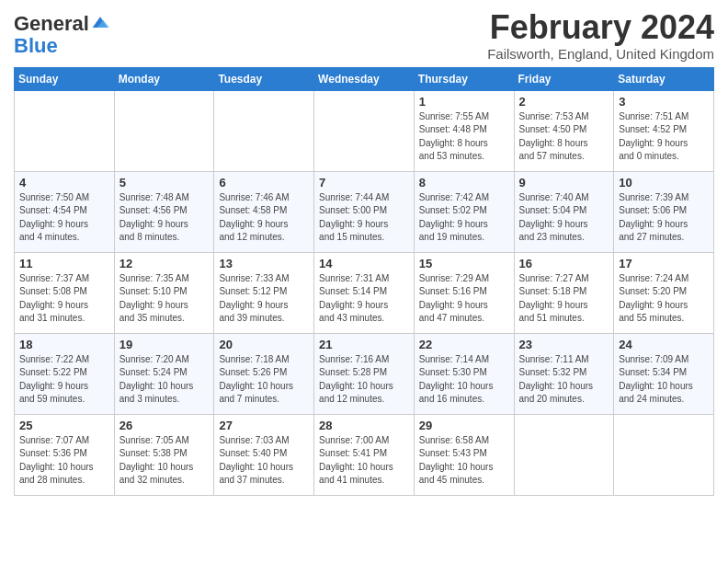 The height and width of the screenshot is (563, 728). What do you see at coordinates (364, 293) in the screenshot?
I see `calendar-cell: 14Sunrise: 7:31 AM Sunset: 5:14 PM Dayli…` at bounding box center [364, 293].